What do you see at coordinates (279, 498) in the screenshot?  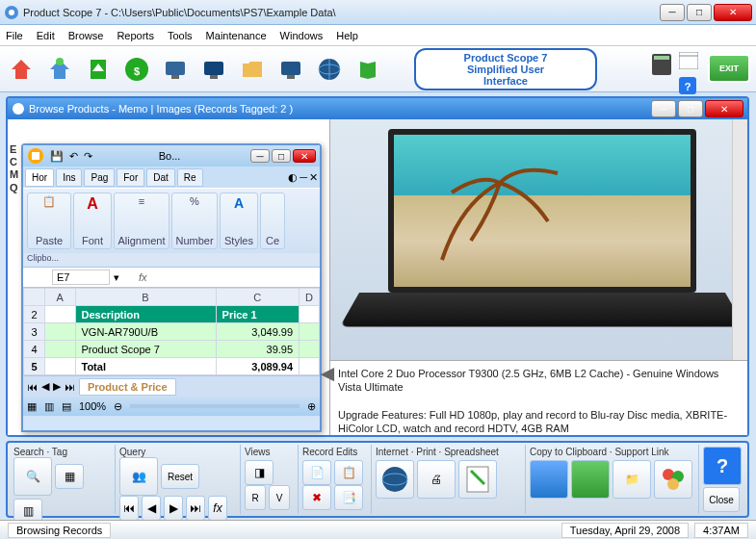 I see `v-button: V` at bounding box center [279, 498].